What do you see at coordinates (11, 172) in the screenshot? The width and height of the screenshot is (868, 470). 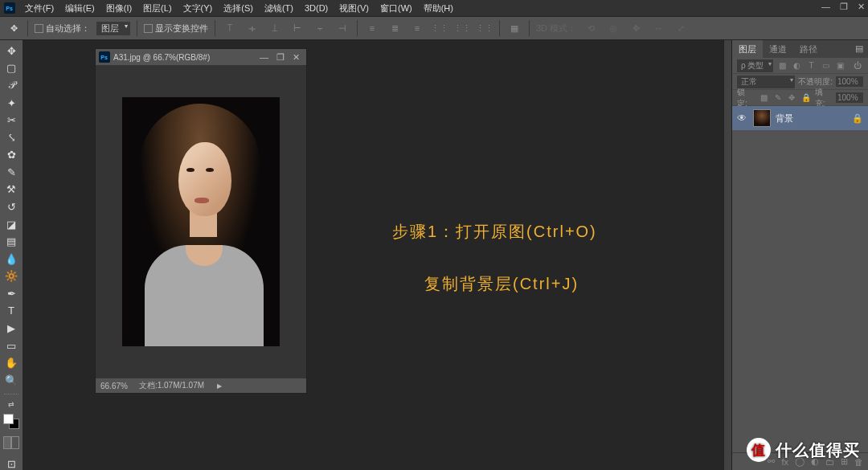 I see `brush-tool: ✎` at bounding box center [11, 172].